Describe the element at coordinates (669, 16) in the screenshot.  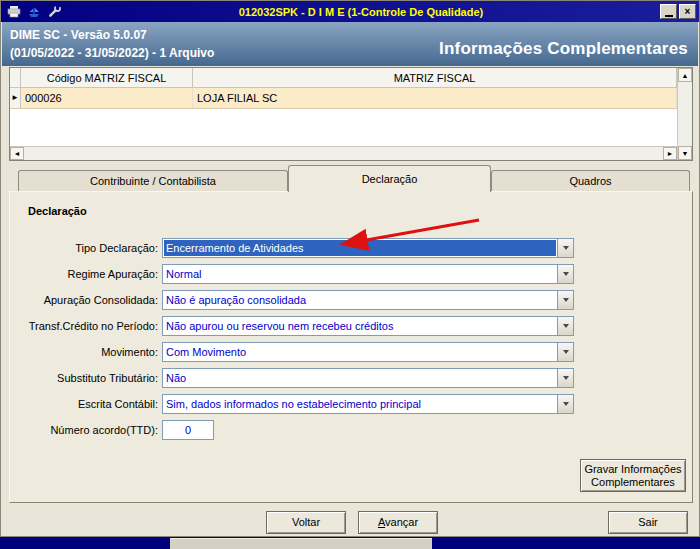
I see `minimize-icon` at that location.